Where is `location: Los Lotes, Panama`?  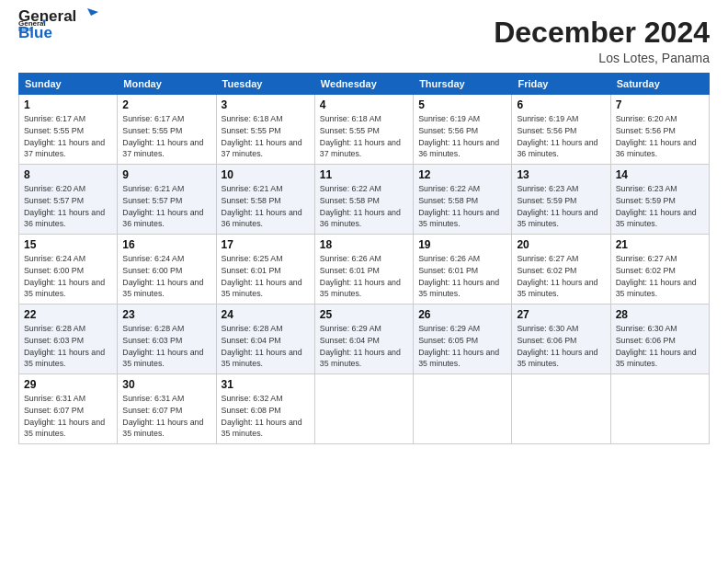 location: Los Lotes, Panama is located at coordinates (601, 58).